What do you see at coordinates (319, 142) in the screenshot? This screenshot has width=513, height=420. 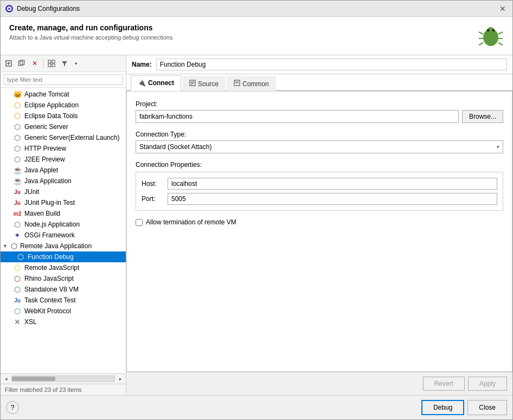 I see `connection-type-group: Connection Type: Standard (Socket Attach…` at bounding box center [319, 142].